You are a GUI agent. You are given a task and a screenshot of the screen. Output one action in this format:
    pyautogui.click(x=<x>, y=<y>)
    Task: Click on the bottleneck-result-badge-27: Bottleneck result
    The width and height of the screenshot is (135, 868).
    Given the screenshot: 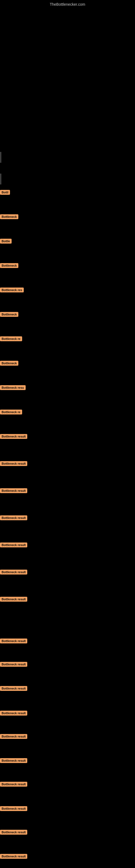 What is the action you would take?
    pyautogui.click(x=13, y=857)
    